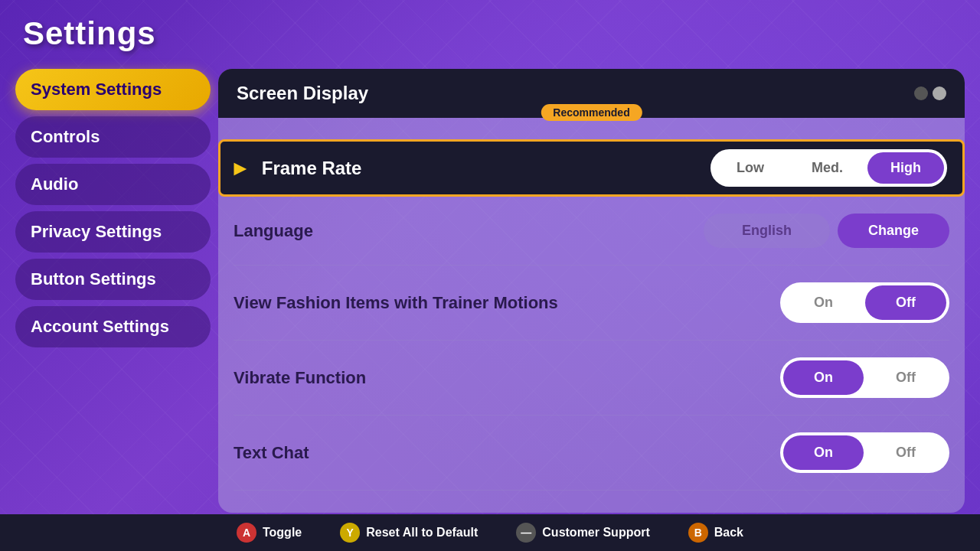  I want to click on section-header-title: Screen Display, so click(302, 93).